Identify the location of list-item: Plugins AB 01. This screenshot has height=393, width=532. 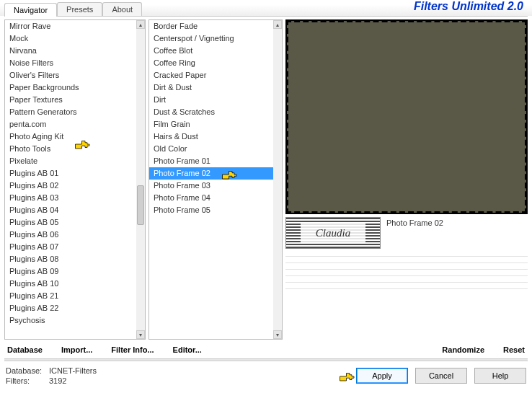
(71, 173).